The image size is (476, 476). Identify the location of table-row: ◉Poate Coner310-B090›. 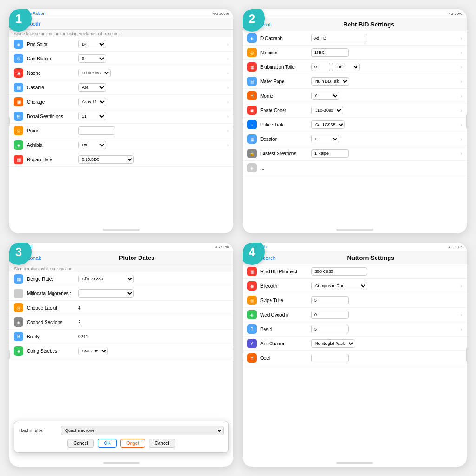
(355, 111).